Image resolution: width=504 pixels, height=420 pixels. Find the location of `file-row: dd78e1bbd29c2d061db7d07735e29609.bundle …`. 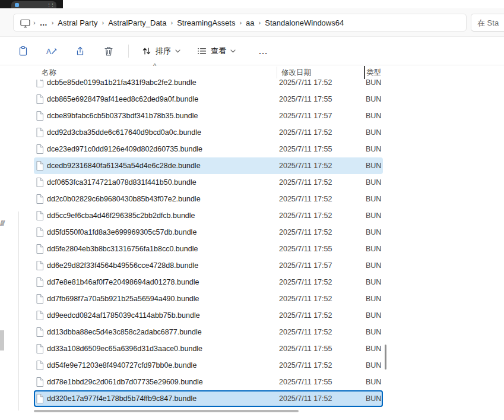

file-row: dd78e1bbd29c2d061db7d07735e29609.bundle … is located at coordinates (208, 382).